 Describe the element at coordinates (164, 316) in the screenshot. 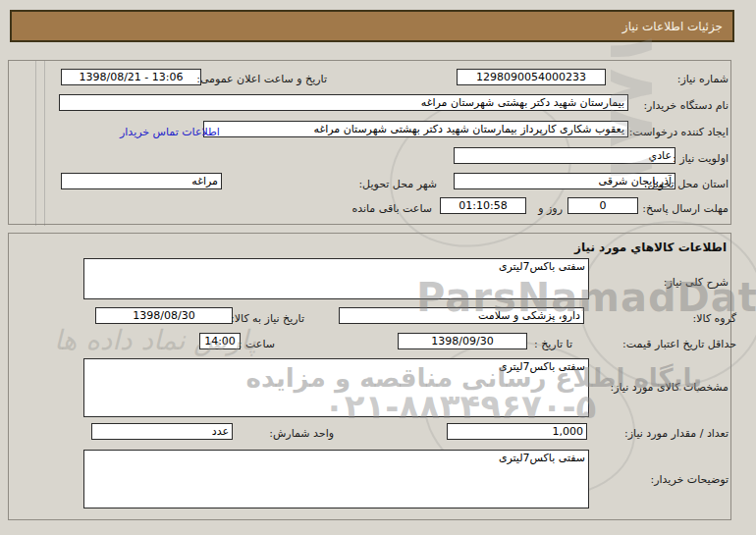

I see `need-date-field` at that location.